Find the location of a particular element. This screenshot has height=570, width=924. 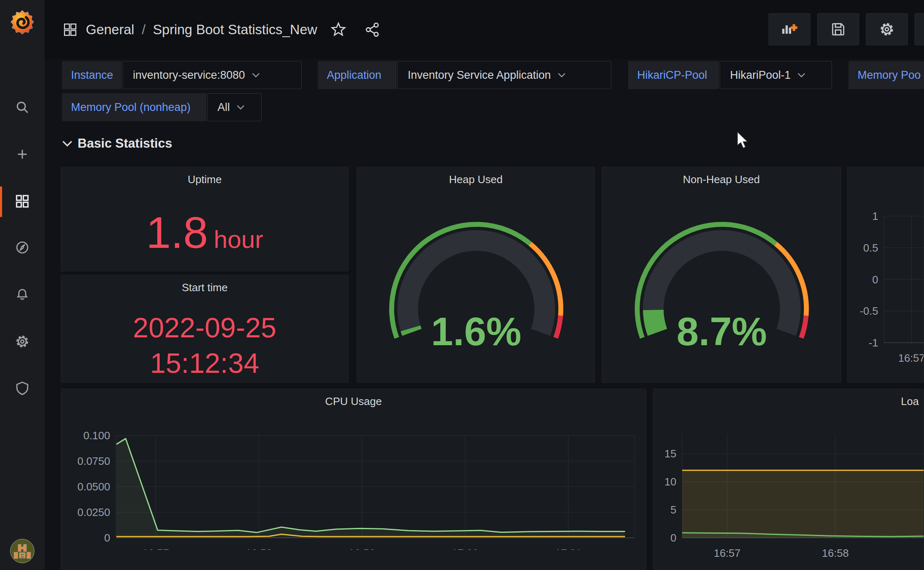

variable-value-text: All is located at coordinates (224, 107).